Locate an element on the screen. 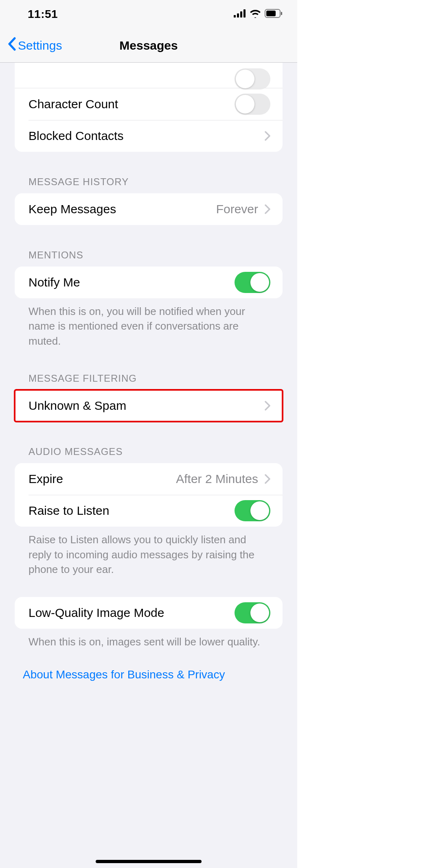  status-icons is located at coordinates (258, 14).